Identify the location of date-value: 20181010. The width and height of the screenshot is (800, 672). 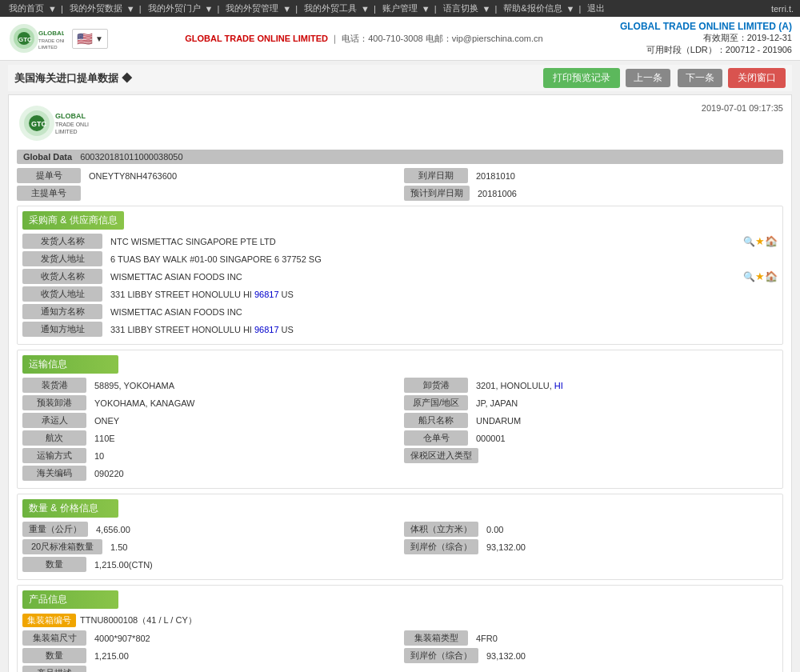
(627, 176).